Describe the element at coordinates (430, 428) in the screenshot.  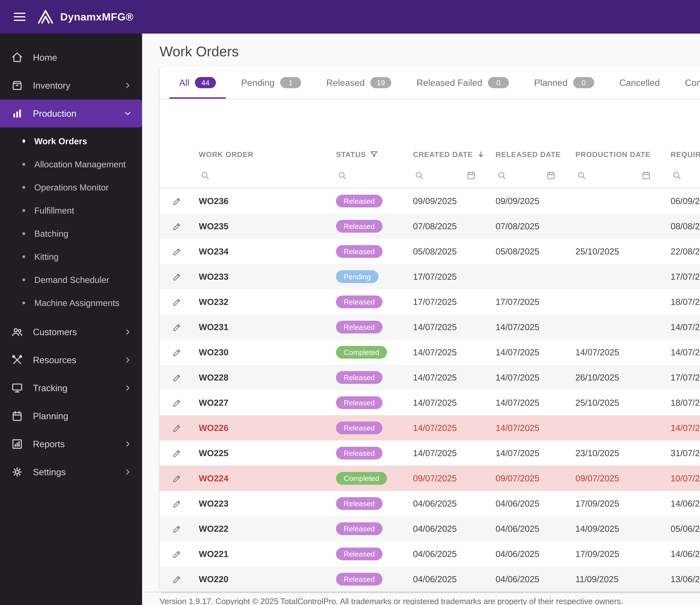
I see `table-row-wo226: WO226 Released 14/07/2025 14/07/2025 14/…` at that location.